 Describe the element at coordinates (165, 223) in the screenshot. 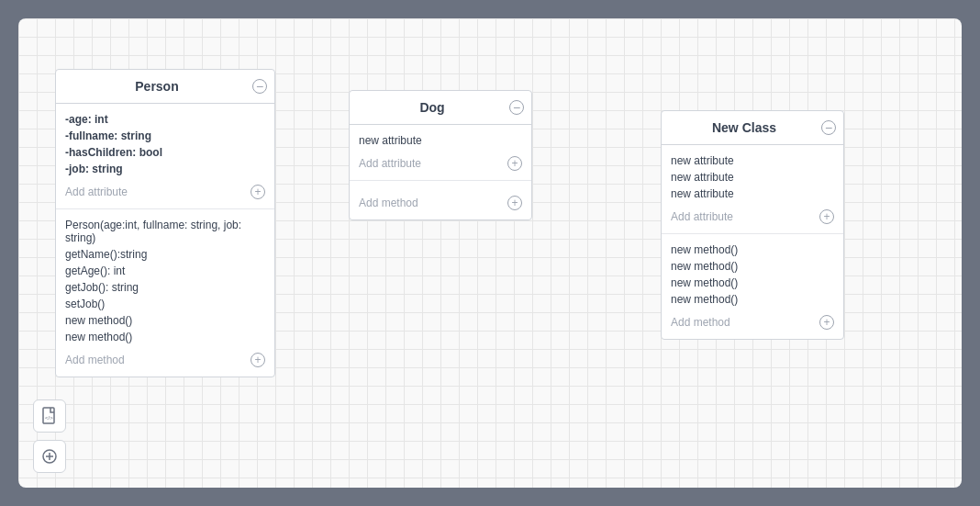

I see `person-card: Person − -age: int -fullname: string -ha…` at that location.